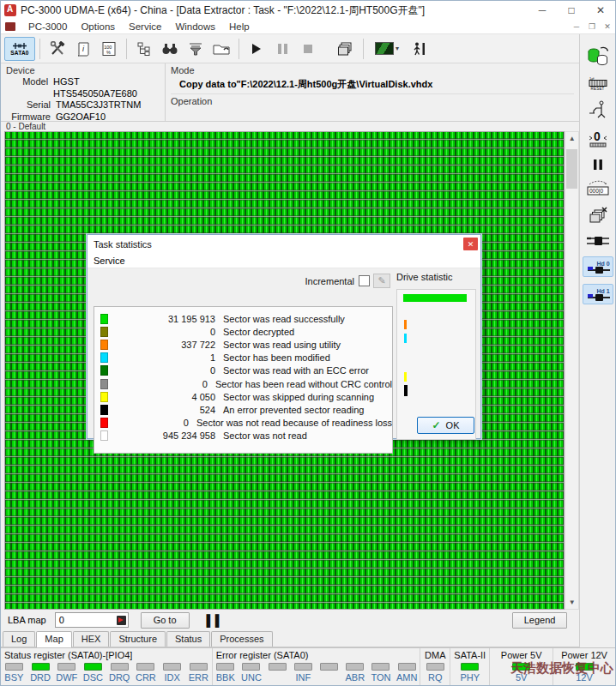 The height and width of the screenshot is (686, 616). Describe the element at coordinates (571, 10) in the screenshot. I see `maximize-button: □` at that location.